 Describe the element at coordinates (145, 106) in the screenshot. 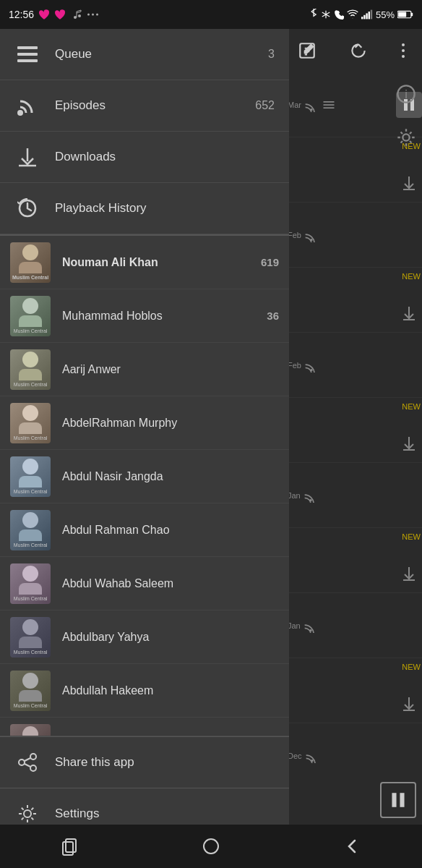

I see `nav-item-episodes: Episodes 652` at that location.